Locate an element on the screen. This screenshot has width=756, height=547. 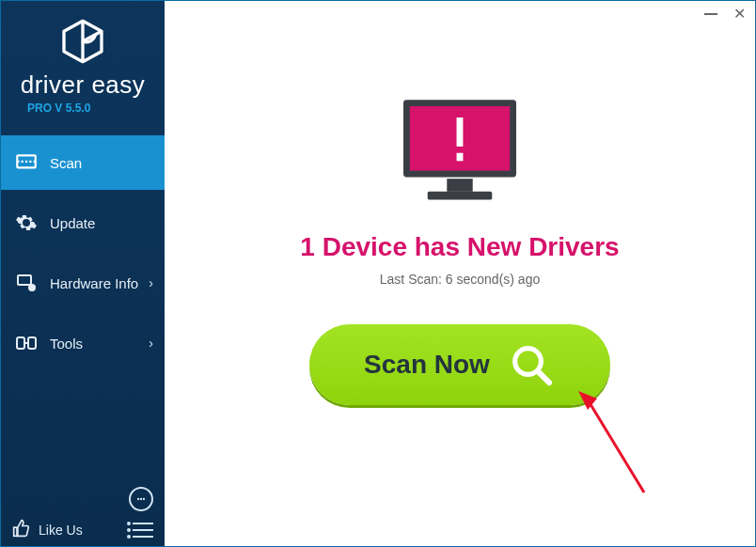
sidebar-item-label: Scan is located at coordinates (66, 164).